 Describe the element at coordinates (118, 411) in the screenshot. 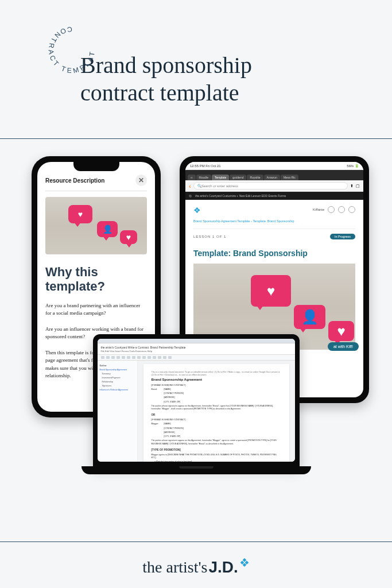

I see `docs-outline-panel: Outline Brand Sponsorship Agreement Summ…` at that location.